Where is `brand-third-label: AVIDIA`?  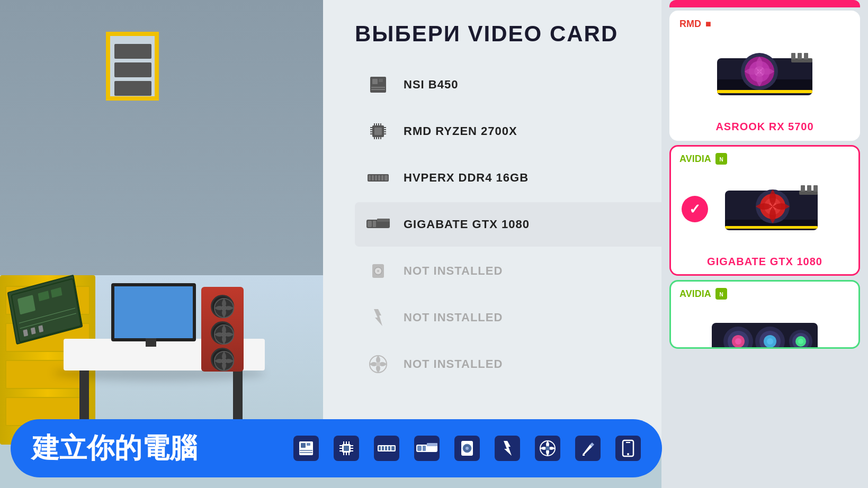
brand-third-label: AVIDIA is located at coordinates (695, 294).